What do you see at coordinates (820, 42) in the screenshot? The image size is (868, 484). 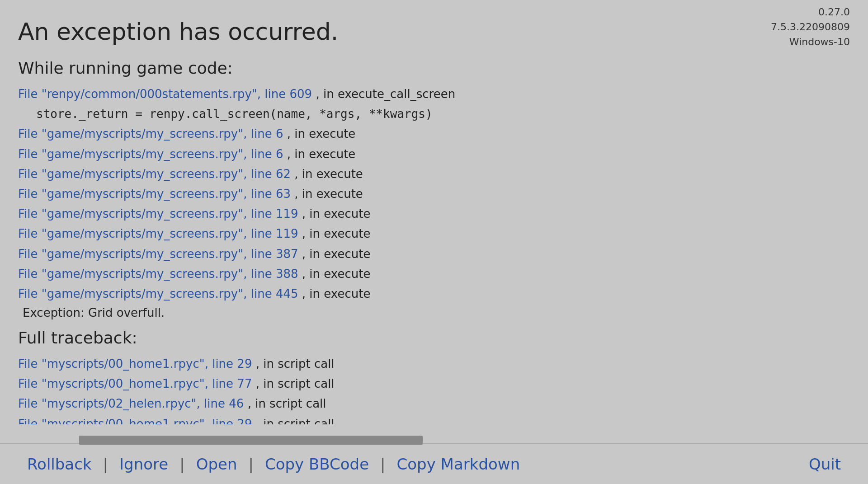 I see `version-line3: Windows-10` at bounding box center [820, 42].